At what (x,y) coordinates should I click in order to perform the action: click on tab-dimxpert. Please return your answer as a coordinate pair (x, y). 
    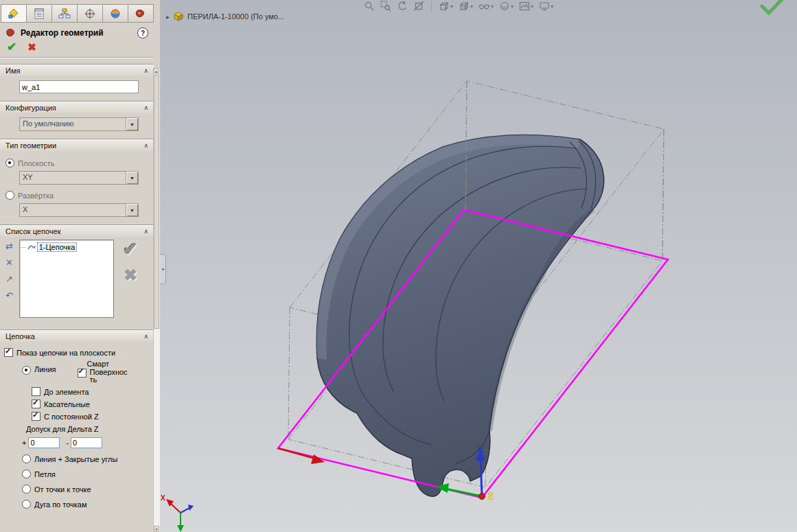
    Looking at the image, I should click on (89, 14).